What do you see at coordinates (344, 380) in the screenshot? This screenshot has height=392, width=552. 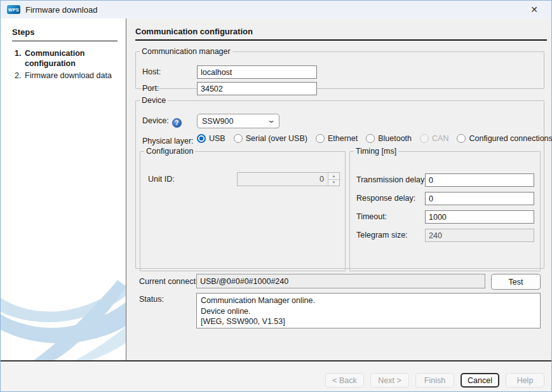 I see `back-button: < Back` at bounding box center [344, 380].